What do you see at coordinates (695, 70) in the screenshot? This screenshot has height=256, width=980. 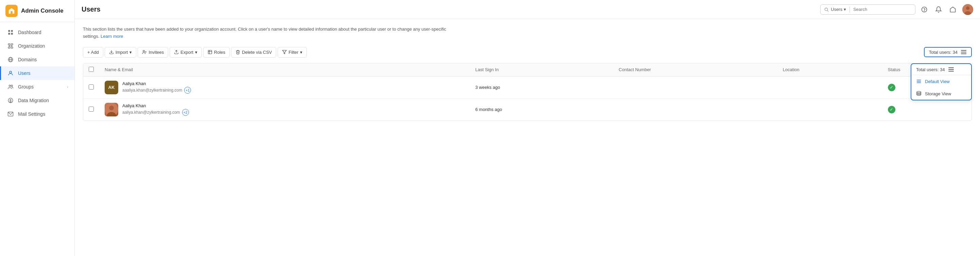 I see `contact-number-header: Contact Number` at bounding box center [695, 70].